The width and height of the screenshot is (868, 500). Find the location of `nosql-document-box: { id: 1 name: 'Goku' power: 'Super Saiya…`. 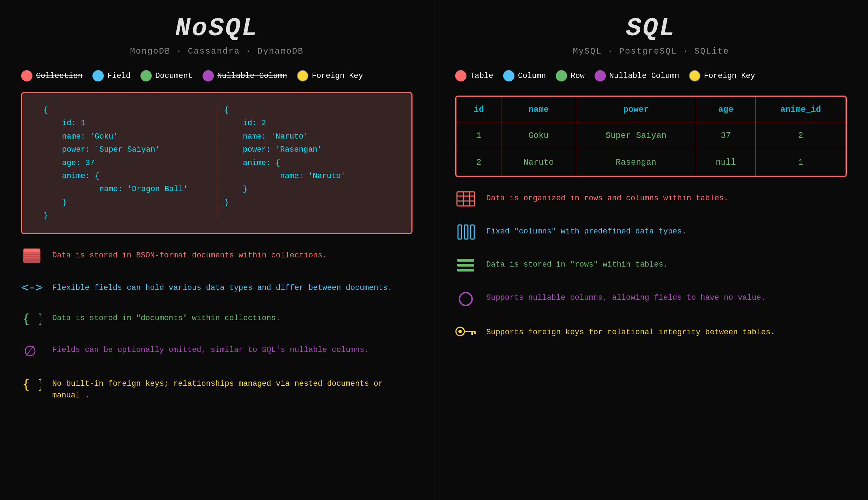

nosql-document-box: { id: 1 name: 'Goku' power: 'Super Saiya… is located at coordinates (217, 163).